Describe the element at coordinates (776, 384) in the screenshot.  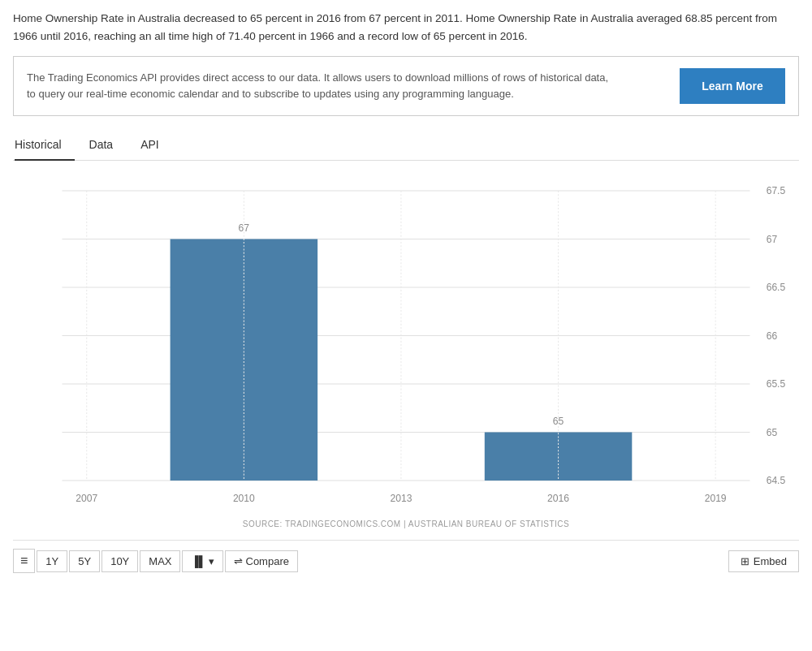
I see `svg-text: 65.5` at that location.